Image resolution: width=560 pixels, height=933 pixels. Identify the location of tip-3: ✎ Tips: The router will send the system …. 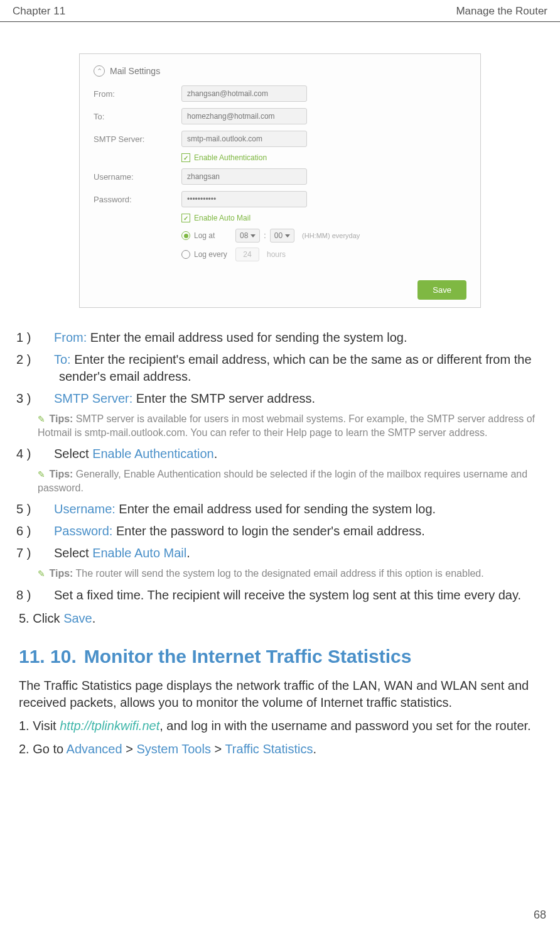
(289, 574).